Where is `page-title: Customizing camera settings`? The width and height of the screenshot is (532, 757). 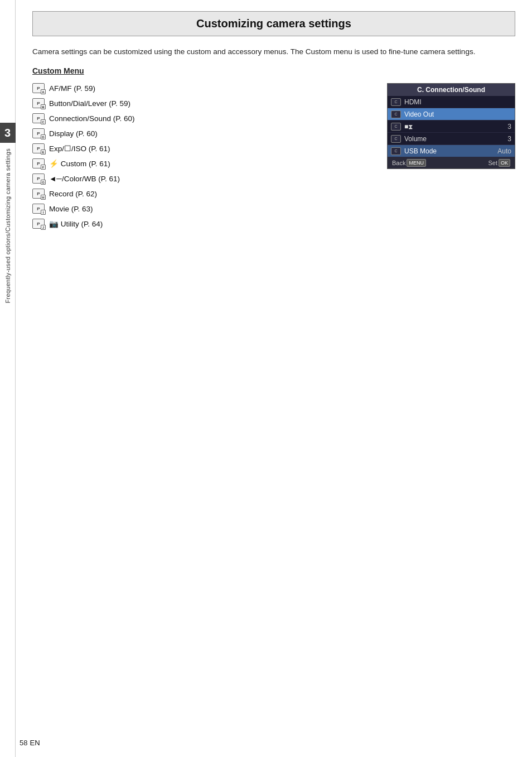
page-title: Customizing camera settings is located at coordinates (274, 23).